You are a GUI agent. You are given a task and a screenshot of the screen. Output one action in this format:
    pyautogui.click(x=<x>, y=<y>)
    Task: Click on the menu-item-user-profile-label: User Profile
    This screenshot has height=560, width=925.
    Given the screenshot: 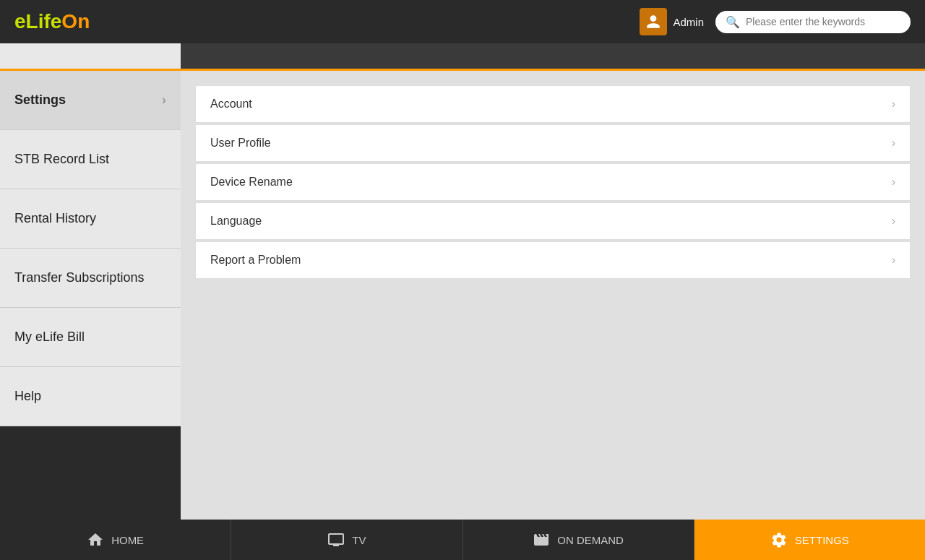 What is the action you would take?
    pyautogui.click(x=241, y=143)
    